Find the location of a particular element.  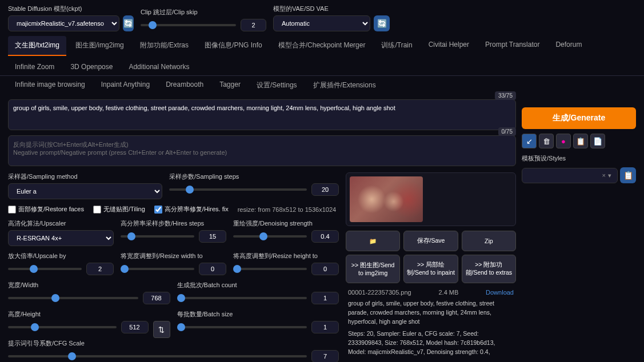

send-img2img-button: >> 图生图/Send to img2img is located at coordinates (373, 269).